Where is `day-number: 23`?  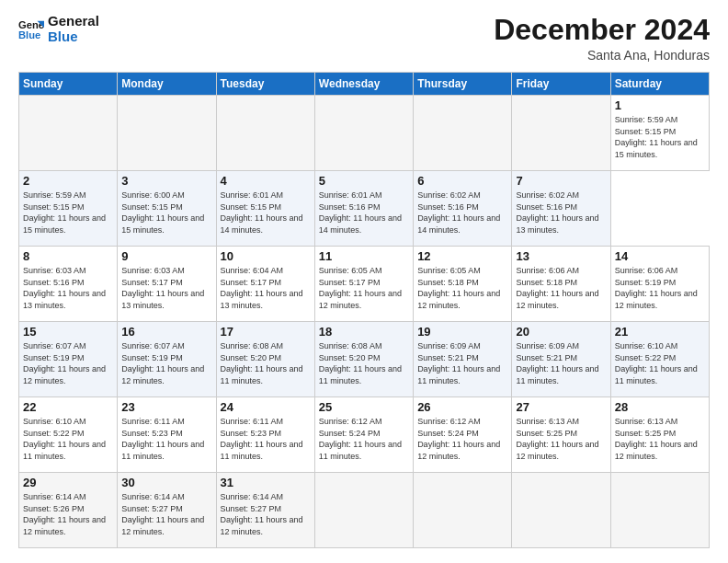
day-number: 23 is located at coordinates (166, 407).